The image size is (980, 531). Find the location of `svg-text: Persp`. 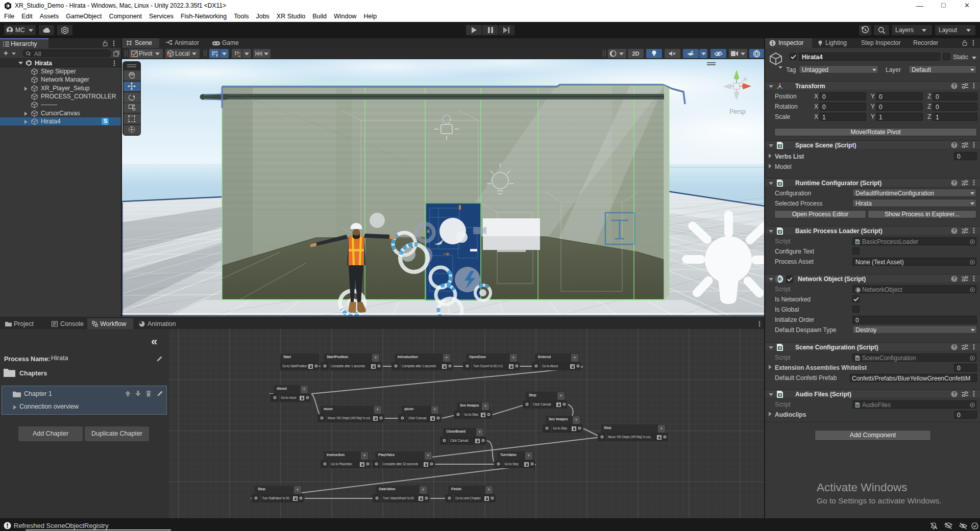

svg-text: Persp is located at coordinates (738, 112).